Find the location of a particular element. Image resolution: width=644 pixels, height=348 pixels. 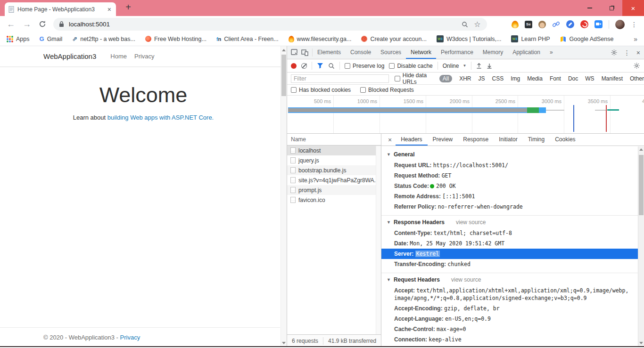

view-source-link: view source is located at coordinates (466, 280).